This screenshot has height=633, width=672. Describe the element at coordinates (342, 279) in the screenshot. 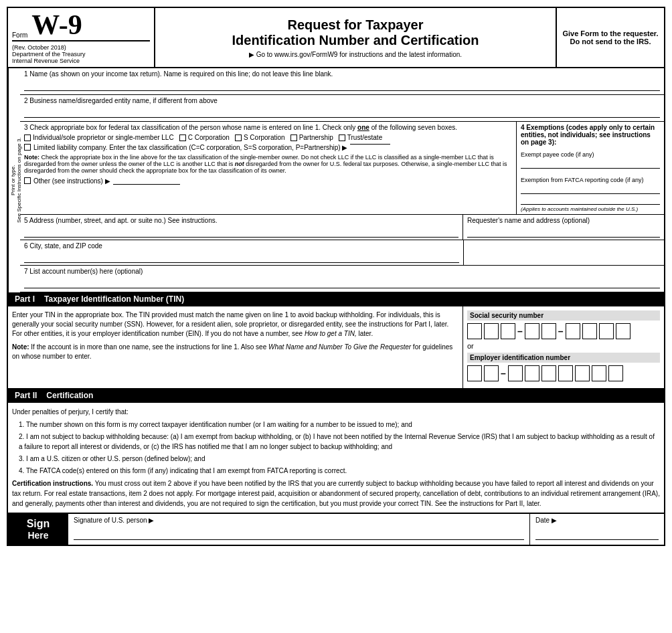

I see `line7-row: 7 List account number(s) here (optional)` at that location.